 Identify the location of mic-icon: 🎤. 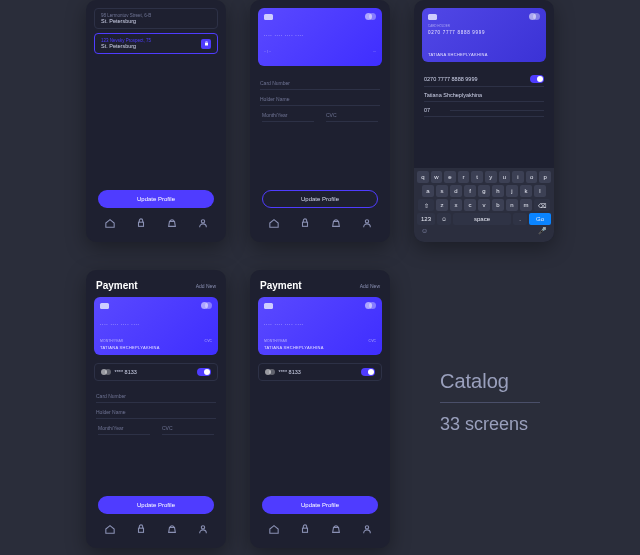
(542, 231).